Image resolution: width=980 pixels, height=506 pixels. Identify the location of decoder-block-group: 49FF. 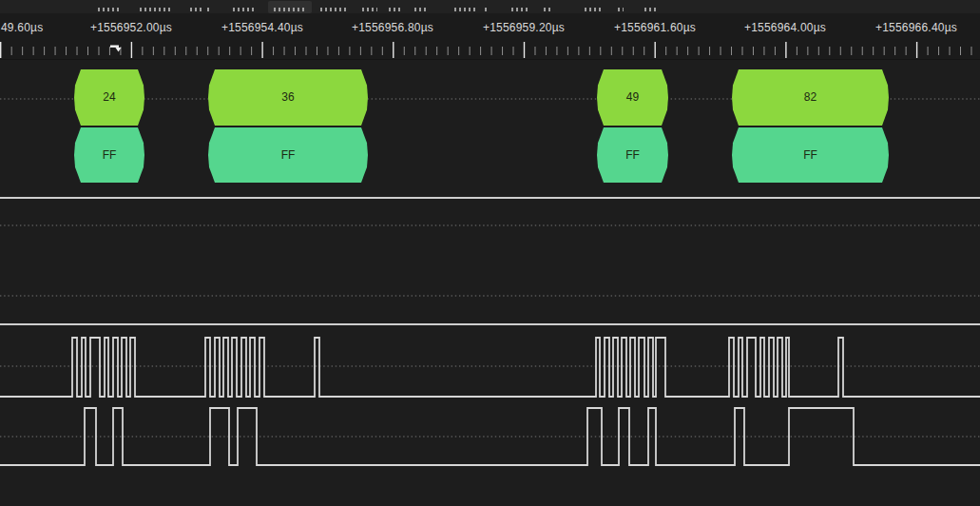
(633, 126).